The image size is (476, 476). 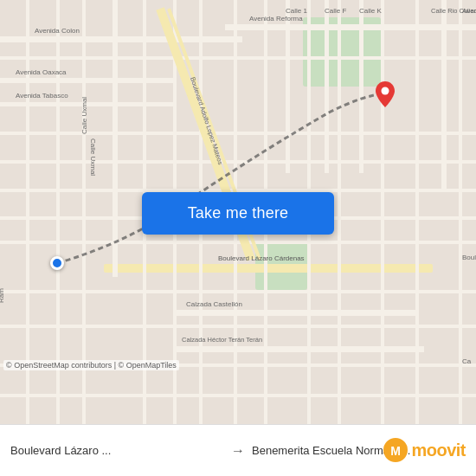 What do you see at coordinates (3, 296) in the screenshot?
I see `svg-text: Ram` at bounding box center [3, 296].